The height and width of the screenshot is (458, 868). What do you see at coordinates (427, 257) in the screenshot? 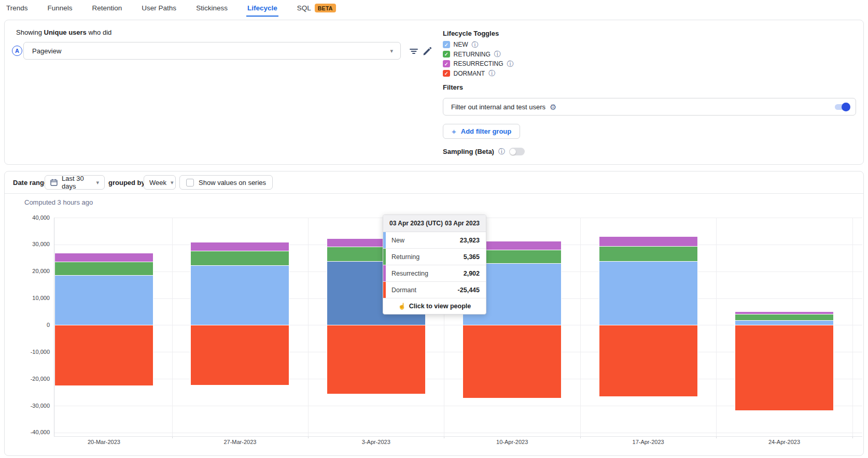
I see `tooltip-row-label: Returning` at bounding box center [427, 257].